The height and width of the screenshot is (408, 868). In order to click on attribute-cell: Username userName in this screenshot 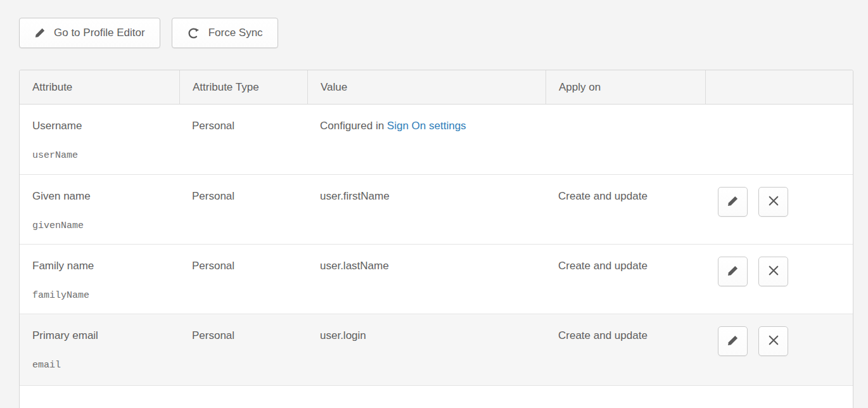, I will do `click(99, 139)`.